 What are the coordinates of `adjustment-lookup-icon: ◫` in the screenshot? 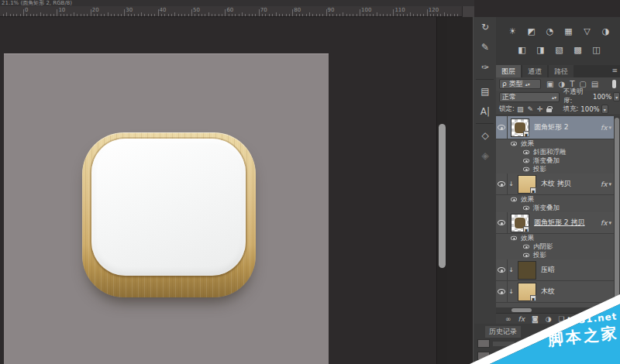 It's located at (597, 50).